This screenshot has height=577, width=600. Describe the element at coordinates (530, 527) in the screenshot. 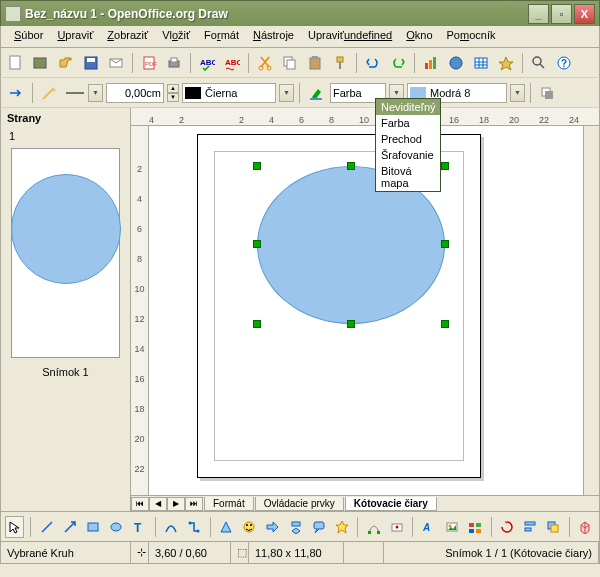

I see `align-tool` at that location.